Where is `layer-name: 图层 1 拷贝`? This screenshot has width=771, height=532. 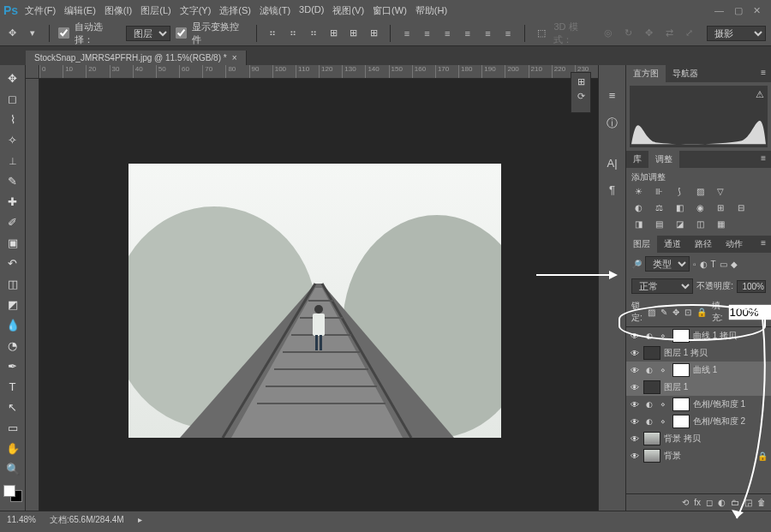
layer-name: 图层 1 拷贝 is located at coordinates (716, 353).